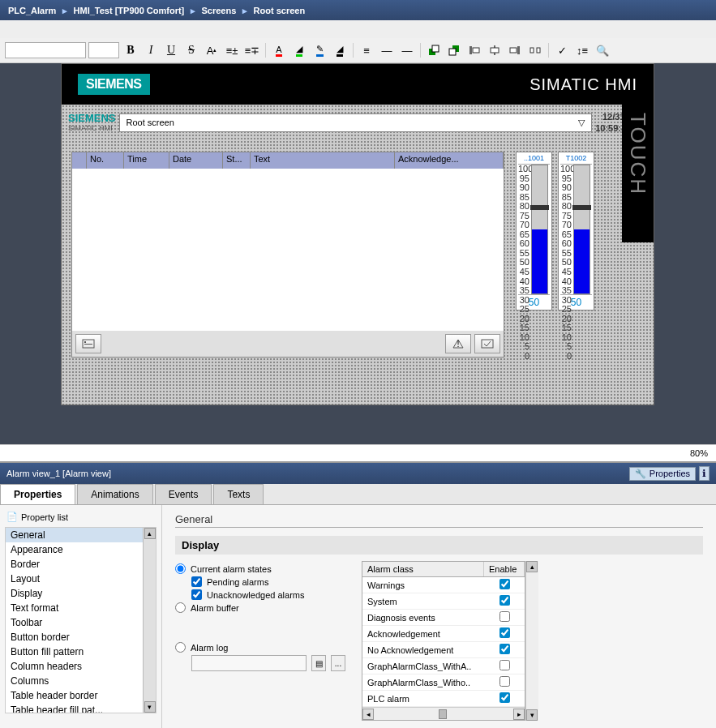 This screenshot has width=716, height=728. I want to click on alarm-class-row: No Acknowledgement, so click(444, 650).